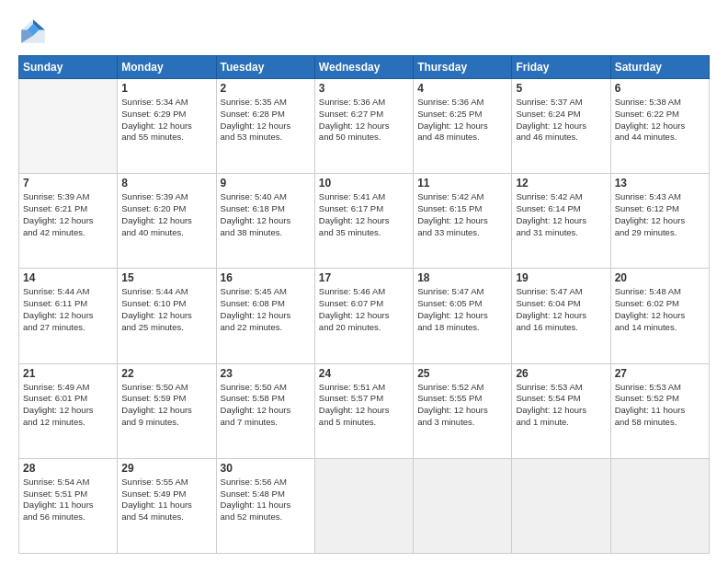  What do you see at coordinates (166, 88) in the screenshot?
I see `day-number: 1` at bounding box center [166, 88].